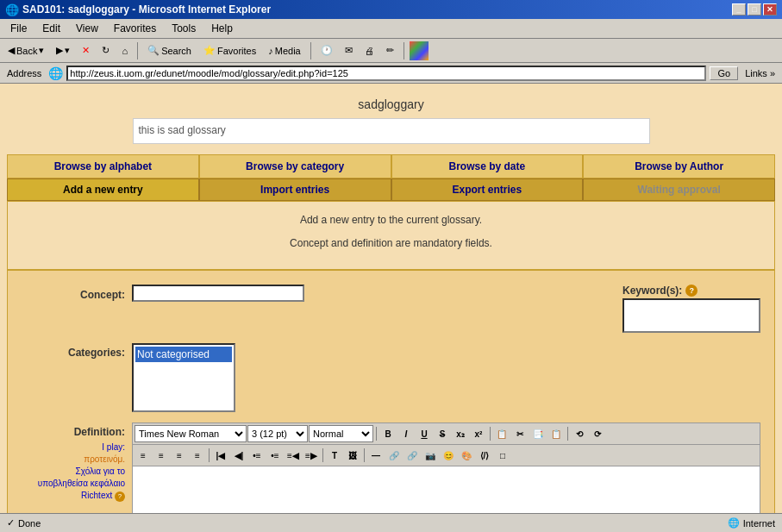  I want to click on search-button: 🔍 Search, so click(169, 50).